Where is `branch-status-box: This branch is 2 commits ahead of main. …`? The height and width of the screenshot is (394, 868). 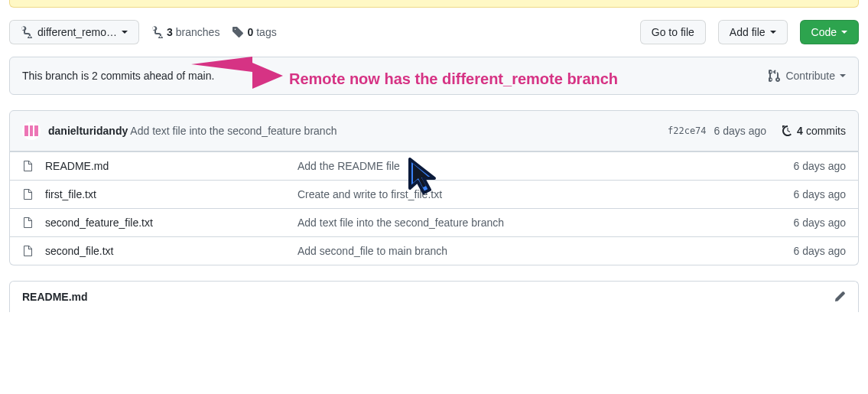 branch-status-box: This branch is 2 commits ahead of main. … is located at coordinates (434, 76).